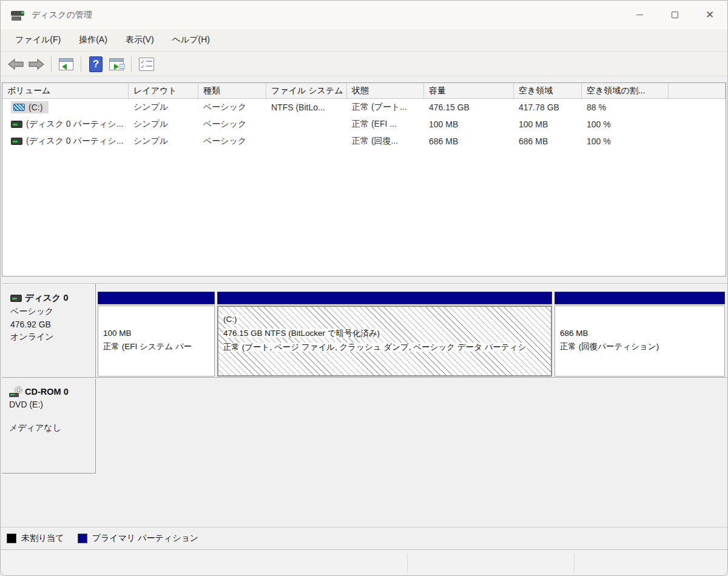 The image size is (728, 576). I want to click on status-cell: 正常 (EFI ..., so click(386, 124).